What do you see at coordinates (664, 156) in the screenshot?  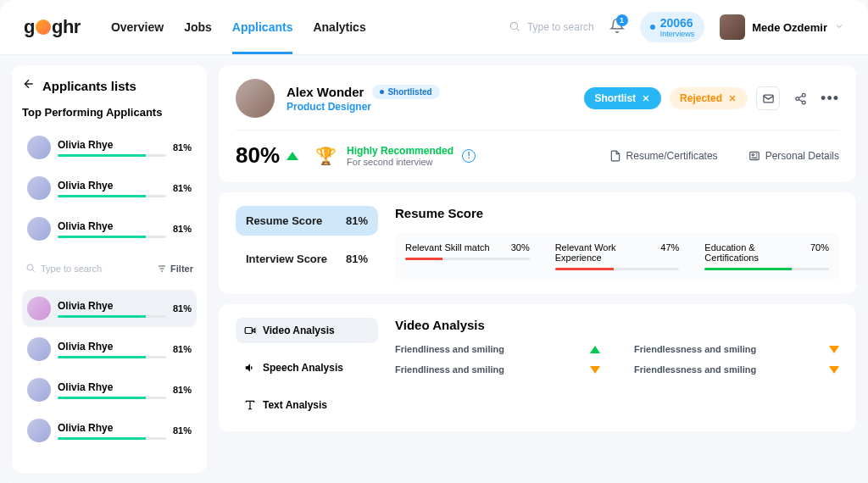 I see `resume-link: Resume/Certificates` at bounding box center [664, 156].